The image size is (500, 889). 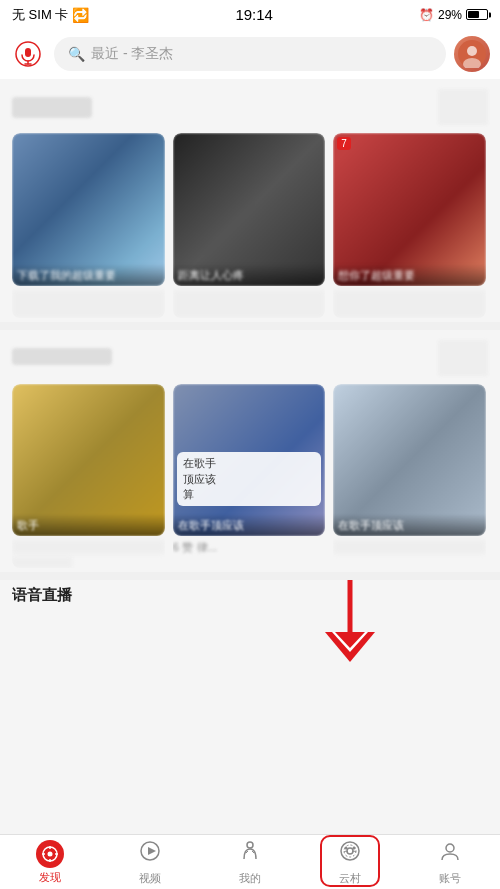 I want to click on tab-village: 云村, so click(x=350, y=862).